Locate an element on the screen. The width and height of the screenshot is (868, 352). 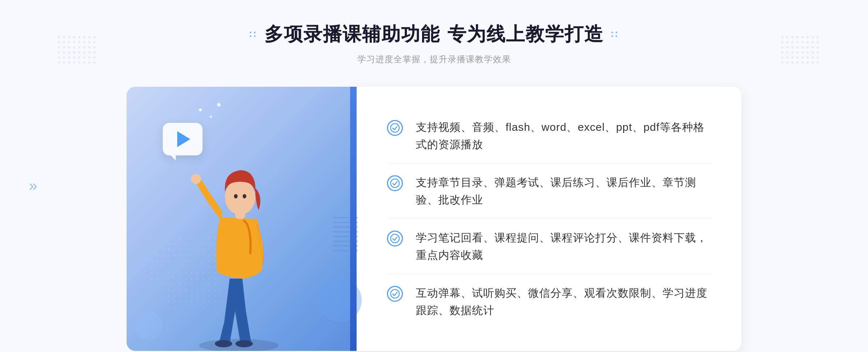
header-section: ∷ 多项录播课辅助功能 专为线上教学打造 ∷ 学习进度全掌握，提升录播课教学效果 is located at coordinates (434, 43).